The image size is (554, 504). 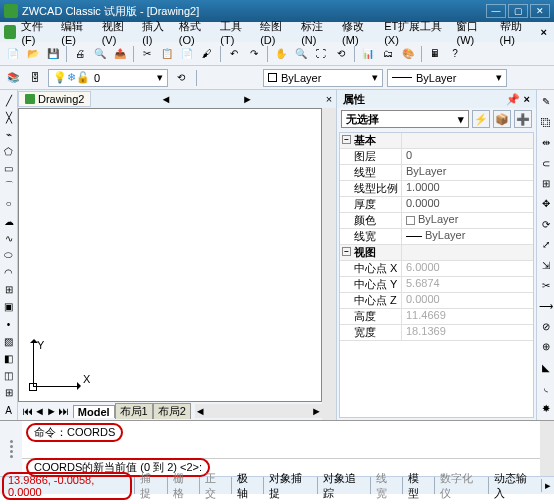 I want to click on join-icon: ⊕, so click(x=546, y=346).